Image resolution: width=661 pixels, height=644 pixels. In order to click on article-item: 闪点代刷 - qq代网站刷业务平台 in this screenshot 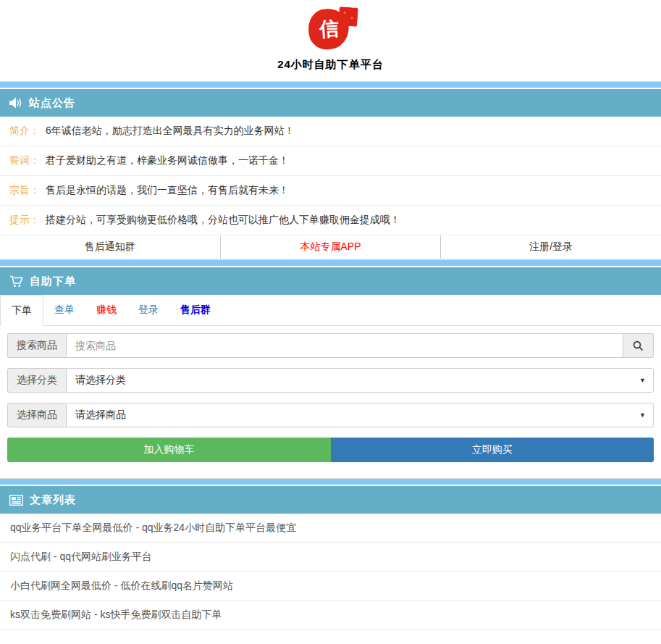, I will do `click(330, 557)`.